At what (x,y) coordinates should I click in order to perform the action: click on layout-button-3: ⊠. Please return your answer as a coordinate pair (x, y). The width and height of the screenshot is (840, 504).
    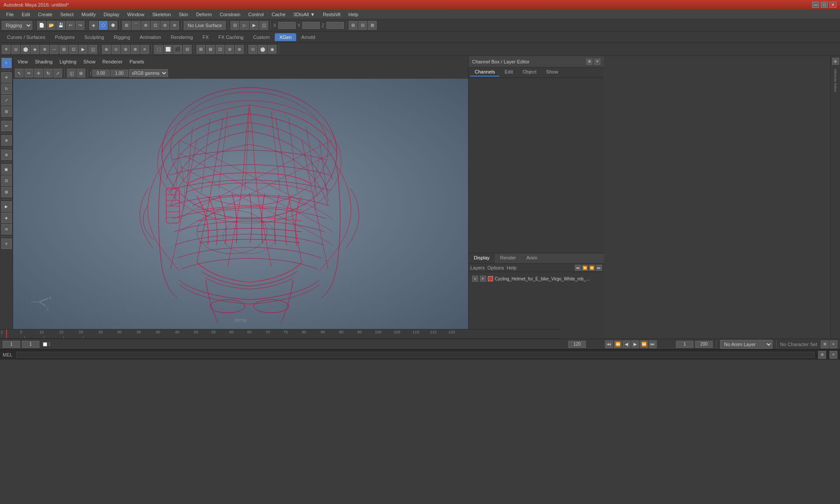
    Looking at the image, I should click on (372, 25).